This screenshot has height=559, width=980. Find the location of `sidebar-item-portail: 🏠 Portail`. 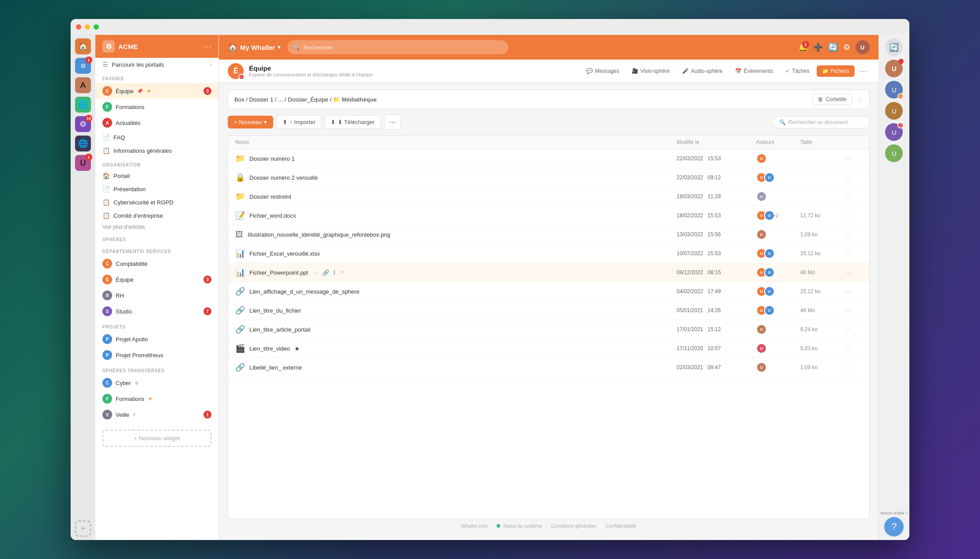

sidebar-item-portail: 🏠 Portail is located at coordinates (157, 176).